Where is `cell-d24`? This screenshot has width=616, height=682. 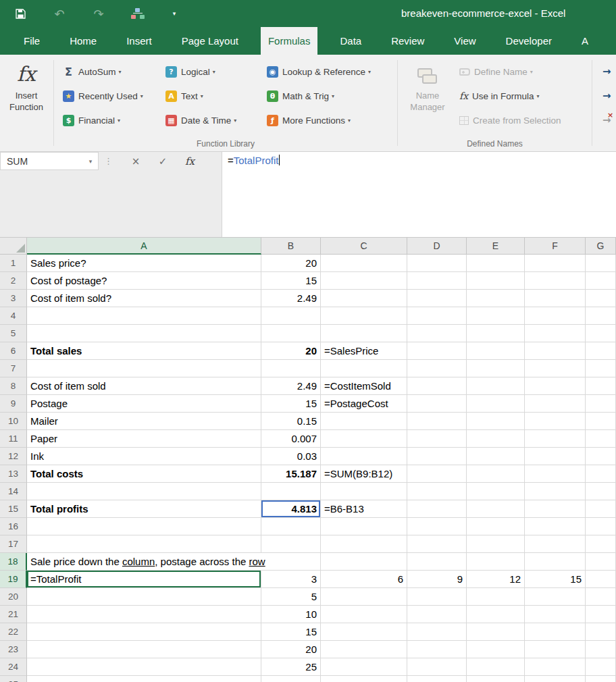
cell-d24 is located at coordinates (437, 667).